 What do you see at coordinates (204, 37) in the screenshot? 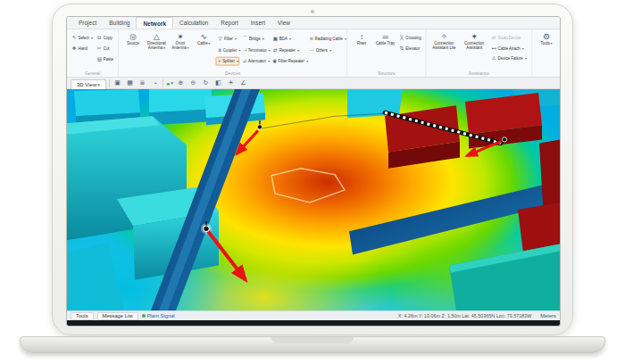
I see `cable-icon: ∿` at bounding box center [204, 37].